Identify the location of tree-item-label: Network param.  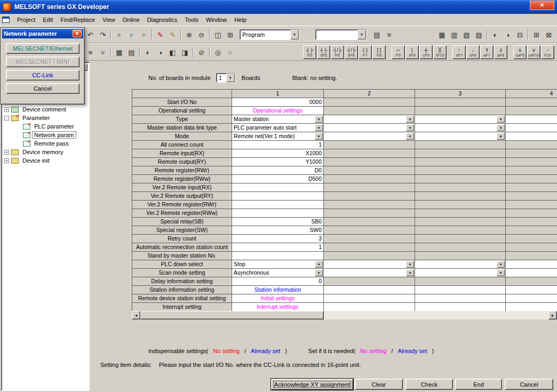
(54, 135).